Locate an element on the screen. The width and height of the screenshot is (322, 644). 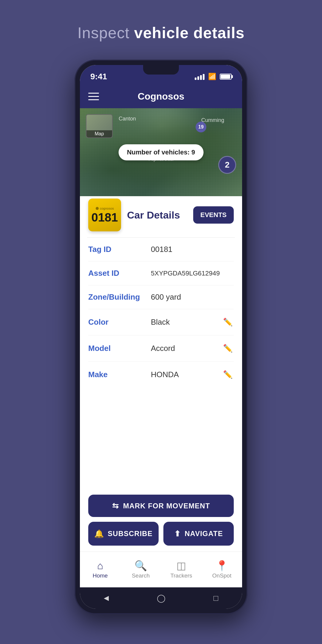
detail-row-zone: Zone/Building 600 yard is located at coordinates (161, 297).